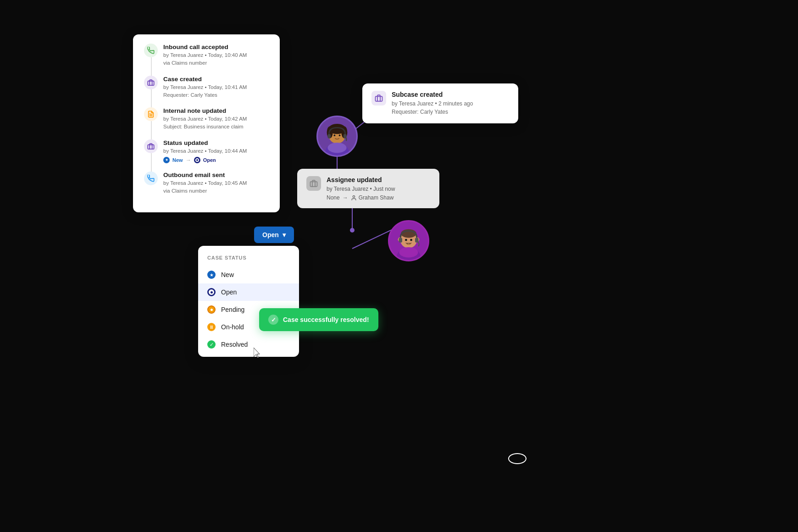 This screenshot has height=532, width=798. I want to click on activity-title-3: Internal note updated, so click(216, 111).